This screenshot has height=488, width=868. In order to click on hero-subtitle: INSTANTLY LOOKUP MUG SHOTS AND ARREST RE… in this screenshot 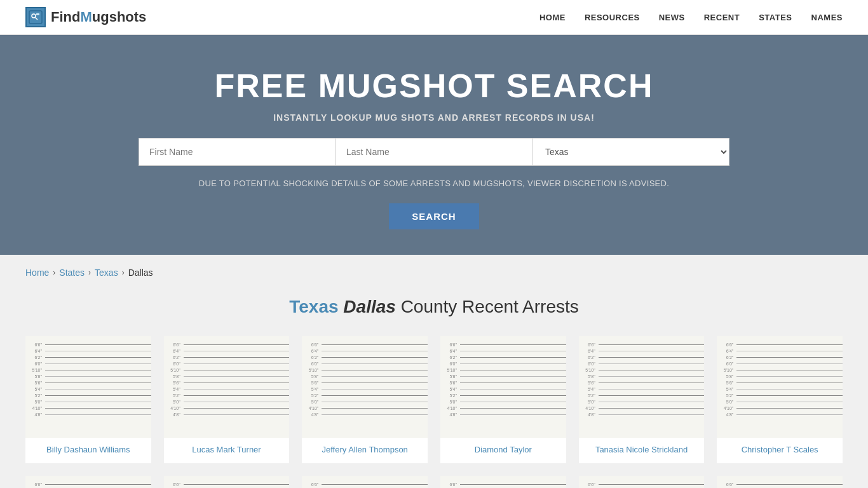, I will do `click(434, 118)`.